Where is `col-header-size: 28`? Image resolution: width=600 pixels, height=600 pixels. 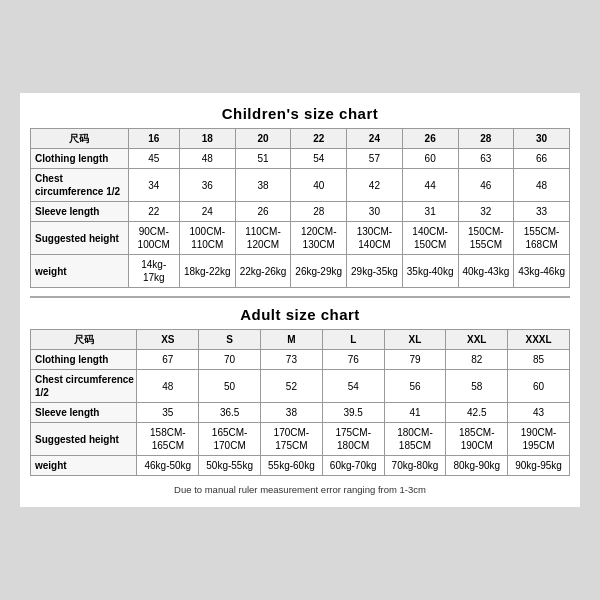 col-header-size: 28 is located at coordinates (486, 139).